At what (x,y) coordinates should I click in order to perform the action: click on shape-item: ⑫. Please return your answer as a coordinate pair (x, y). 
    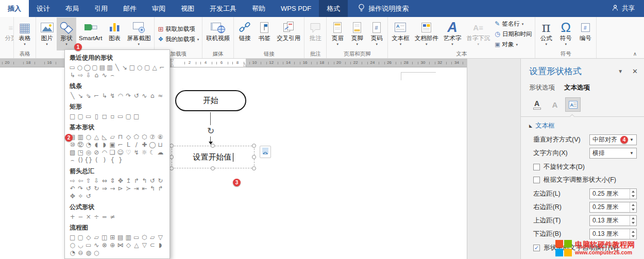
    Looking at the image, I should click on (81, 145).